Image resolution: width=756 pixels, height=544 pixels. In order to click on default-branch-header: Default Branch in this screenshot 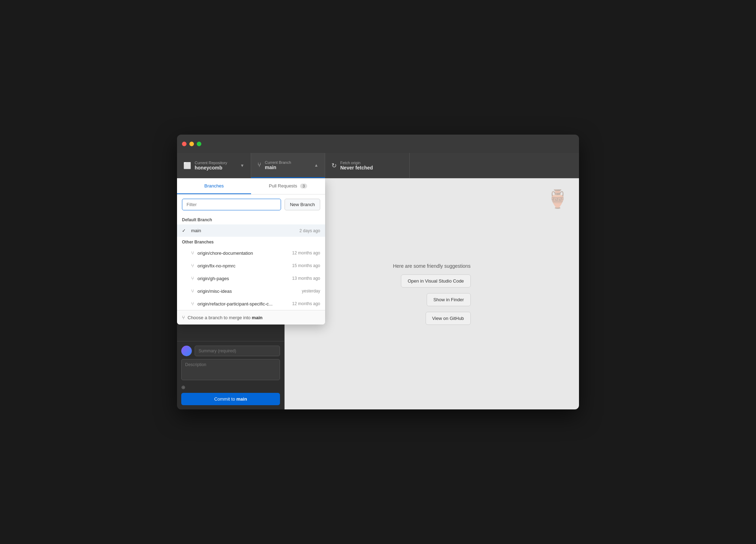, I will do `click(251, 220)`.